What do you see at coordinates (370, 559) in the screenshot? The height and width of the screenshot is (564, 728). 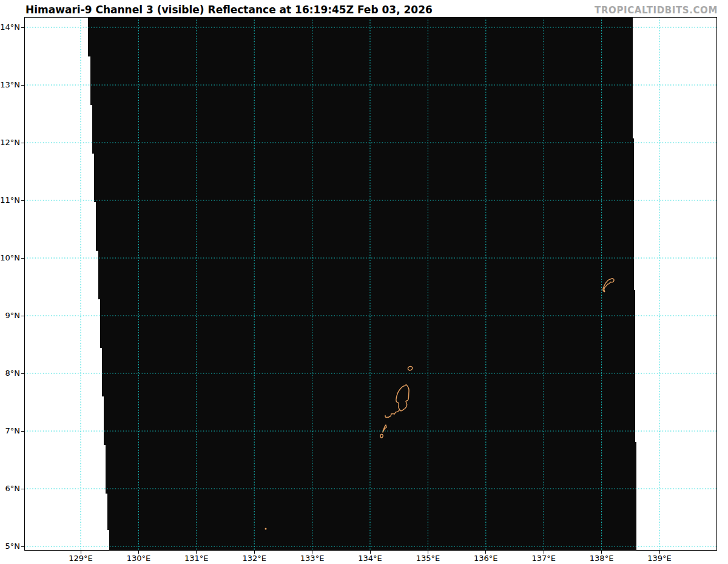 I see `x-axis-label-134e: 134°E` at bounding box center [370, 559].